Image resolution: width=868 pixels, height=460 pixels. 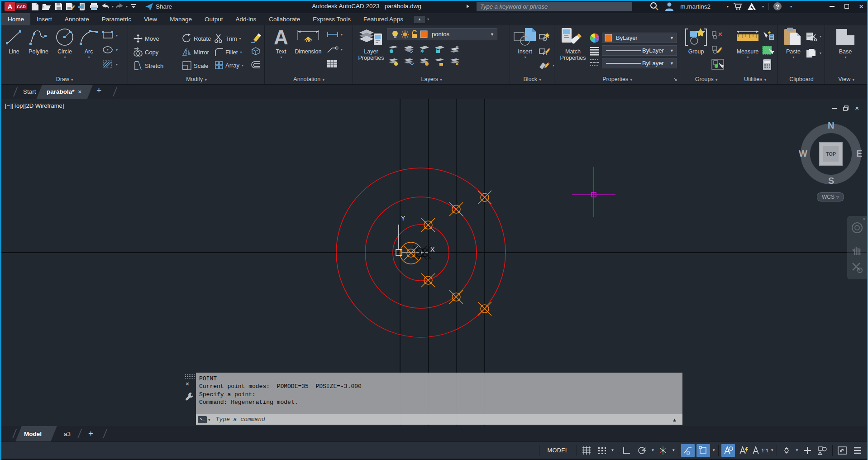 I want to click on cart-icon, so click(x=738, y=6).